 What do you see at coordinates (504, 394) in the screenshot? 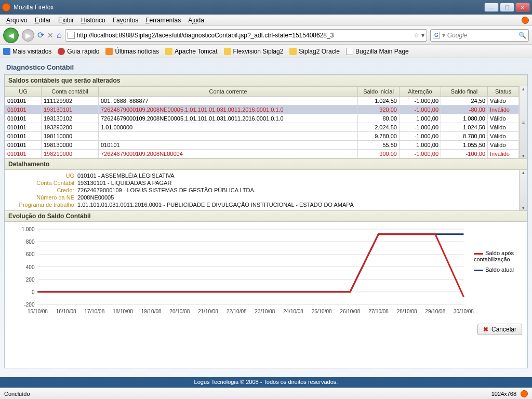
I see `dimensions-label: 1024x768` at bounding box center [504, 394].